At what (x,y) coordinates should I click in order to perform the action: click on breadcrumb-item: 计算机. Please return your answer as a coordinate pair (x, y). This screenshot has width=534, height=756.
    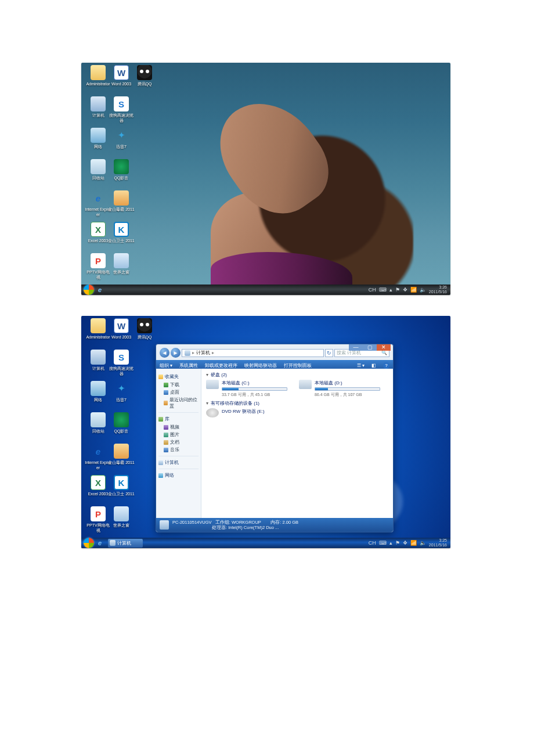
    Looking at the image, I should click on (203, 353).